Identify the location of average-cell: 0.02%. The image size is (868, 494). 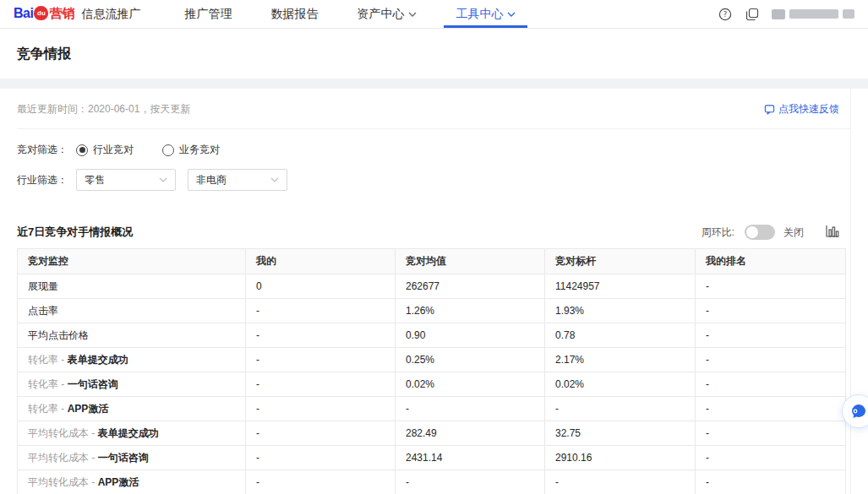
(470, 385).